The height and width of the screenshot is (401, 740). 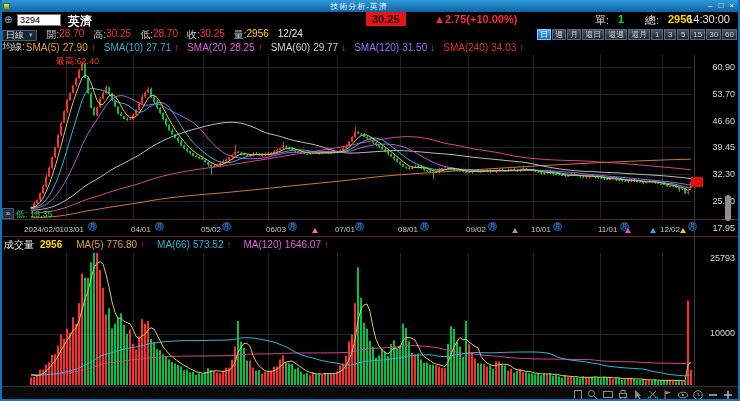 I want to click on app-icon, so click(x=6, y=6).